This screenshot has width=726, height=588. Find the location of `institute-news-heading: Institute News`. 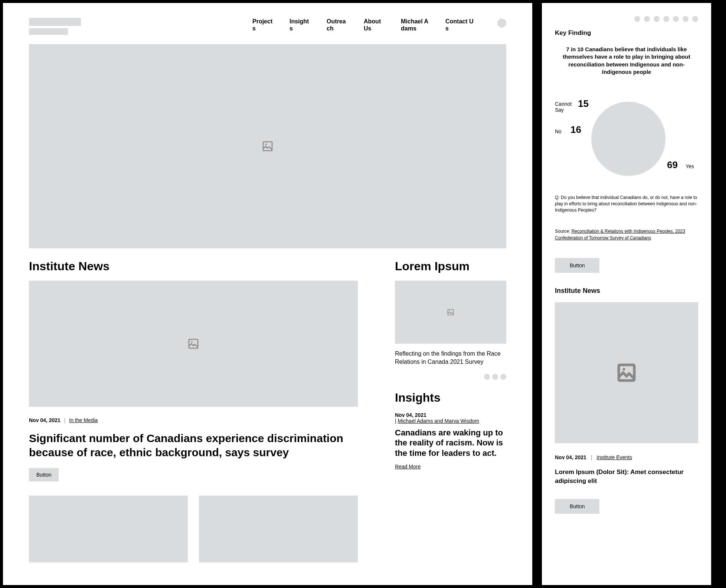

institute-news-heading: Institute News is located at coordinates (193, 267).